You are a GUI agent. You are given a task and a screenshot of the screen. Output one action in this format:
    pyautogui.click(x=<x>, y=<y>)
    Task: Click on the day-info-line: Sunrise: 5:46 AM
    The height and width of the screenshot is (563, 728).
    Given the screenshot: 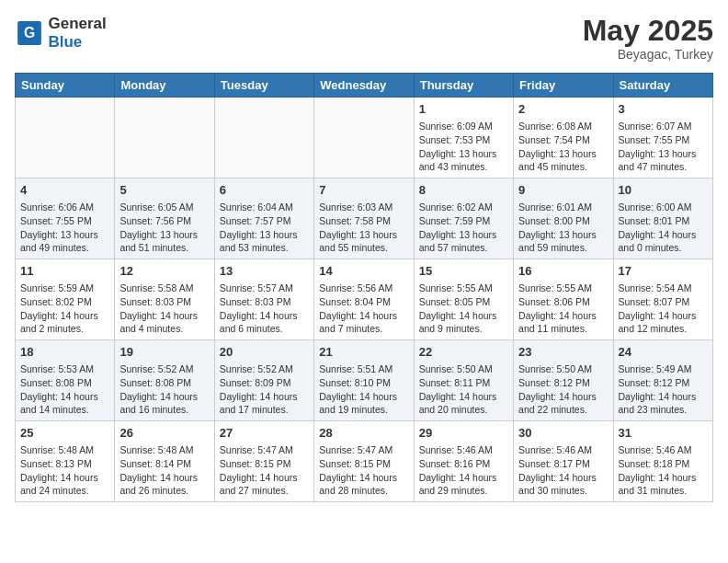 What is the action you would take?
    pyautogui.click(x=664, y=451)
    